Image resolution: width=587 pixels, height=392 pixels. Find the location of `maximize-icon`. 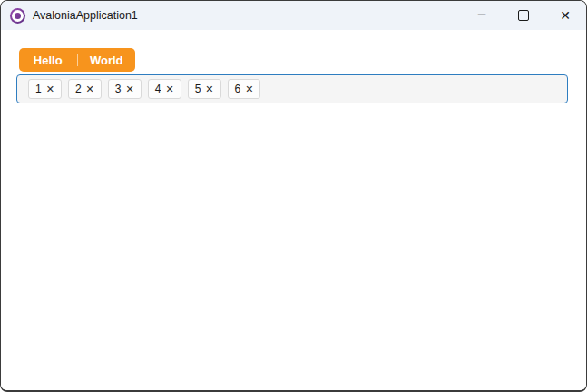

maximize-icon is located at coordinates (523, 15).